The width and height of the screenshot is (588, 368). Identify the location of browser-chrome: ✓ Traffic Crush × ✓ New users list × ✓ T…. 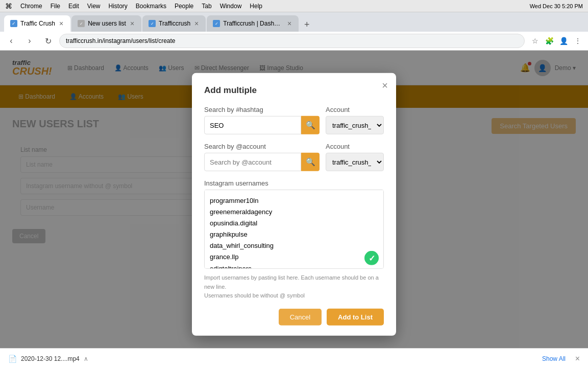
(294, 32).